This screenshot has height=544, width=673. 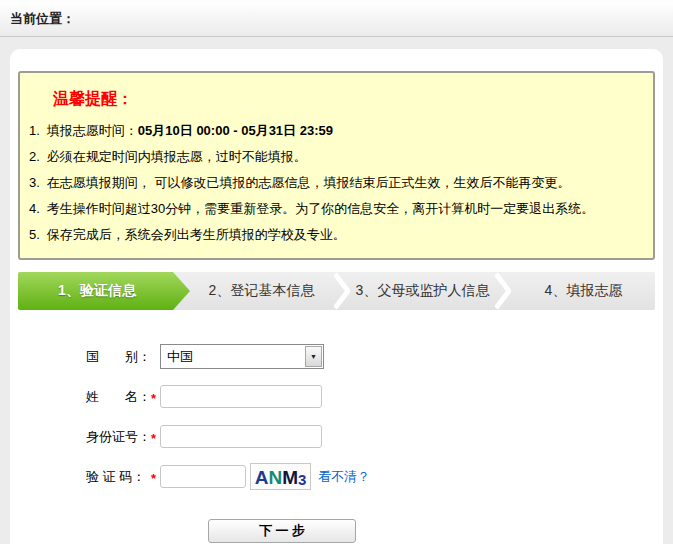 What do you see at coordinates (333, 235) in the screenshot?
I see `reminder-item: 5.保存完成后，系统会列出考生所填报的学校及专业。` at bounding box center [333, 235].